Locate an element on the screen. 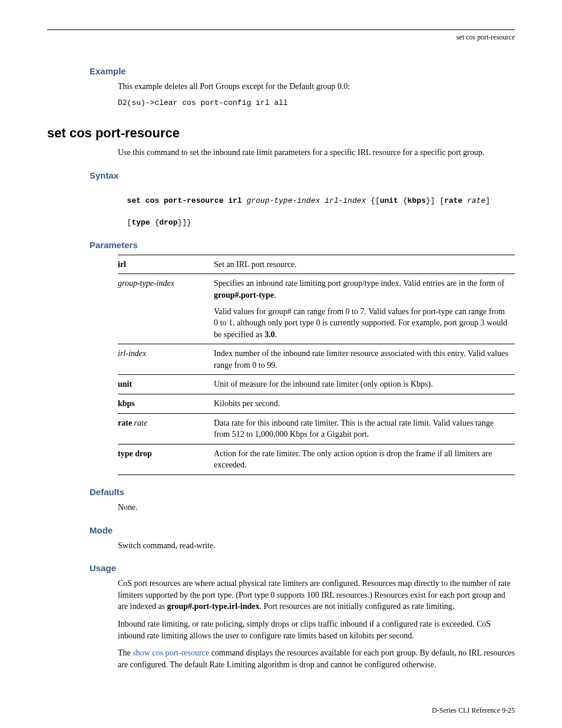 Image resolution: width=562 pixels, height=728 pixels. param-name: unit is located at coordinates (125, 384).